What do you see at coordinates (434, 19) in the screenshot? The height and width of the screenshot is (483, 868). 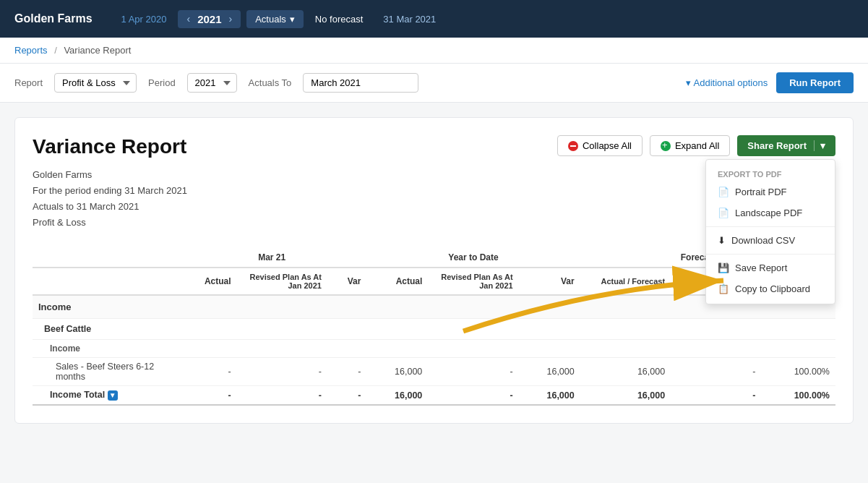 I see `top-navigation: Golden Farms 1 Apr 2020 ‹ 2021 › Actuals…` at bounding box center [434, 19].